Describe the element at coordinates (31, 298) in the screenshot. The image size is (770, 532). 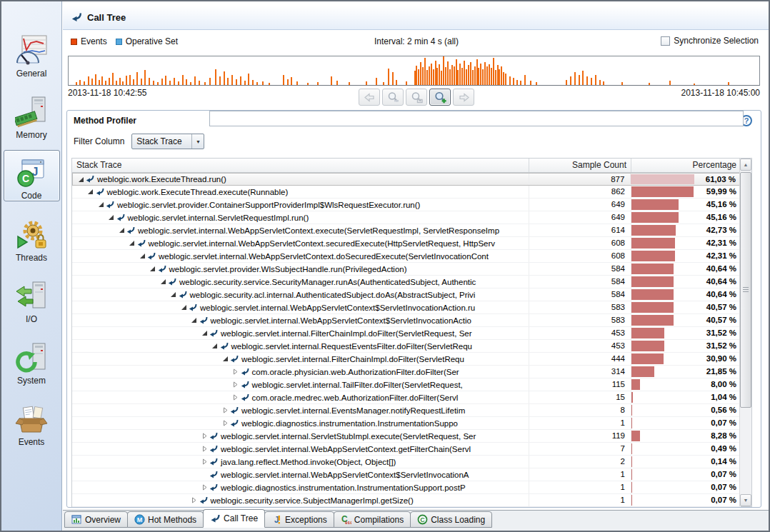
I see `sidebar-item-i-o: I/O` at that location.